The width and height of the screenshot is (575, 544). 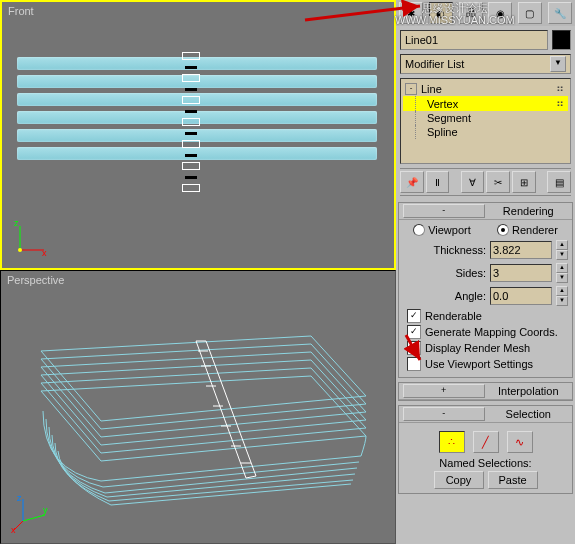 I want to click on watermark: 思缘设计论坛 WWW.MISSYUAN.COM, so click(x=455, y=14).